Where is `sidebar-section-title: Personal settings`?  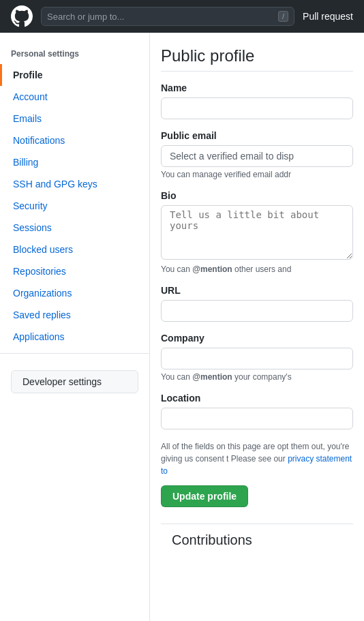 sidebar-section-title: Personal settings is located at coordinates (75, 54).